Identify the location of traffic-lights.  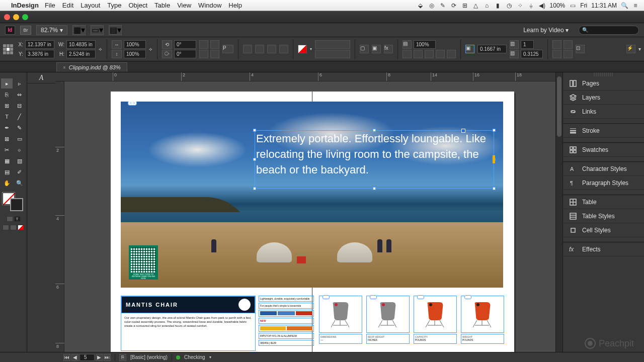
(16, 17).